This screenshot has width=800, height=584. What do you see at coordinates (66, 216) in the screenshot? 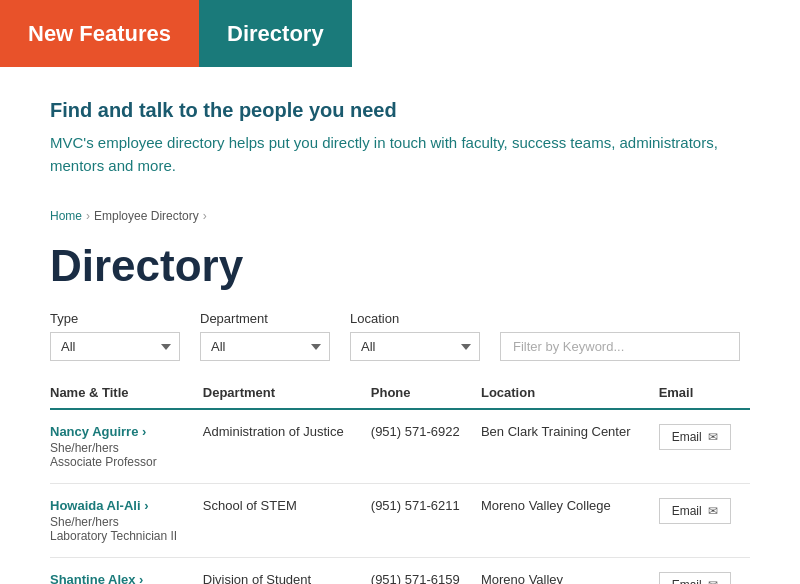
I see `breadcrumb-home: Home` at bounding box center [66, 216].